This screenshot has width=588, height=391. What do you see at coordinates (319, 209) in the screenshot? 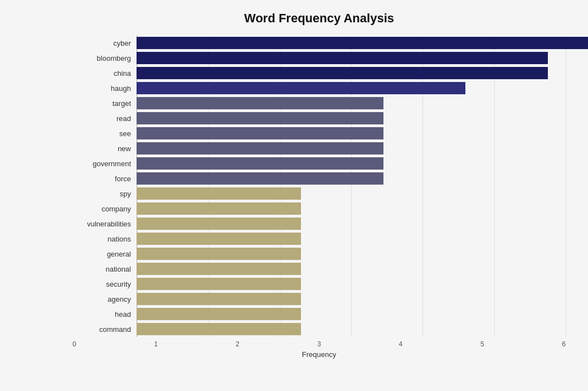
I see `bar-row: company` at bounding box center [319, 209].